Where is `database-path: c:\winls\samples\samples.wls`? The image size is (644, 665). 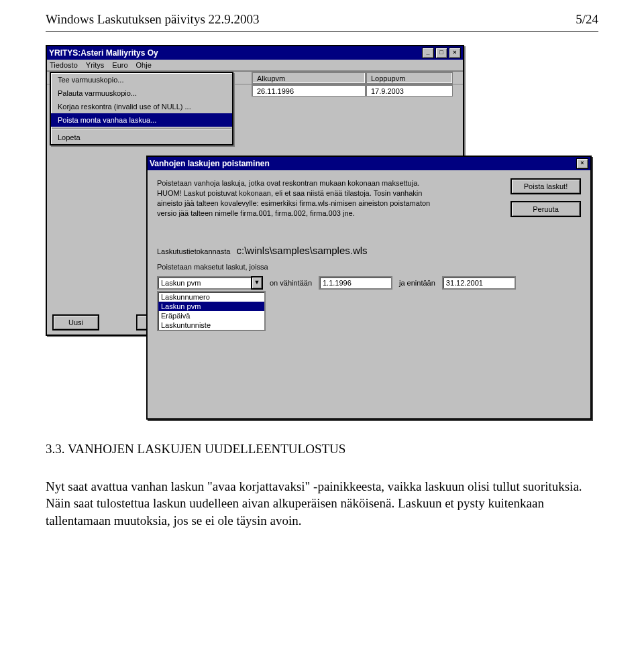
database-path: c:\winls\samples\samples.wls is located at coordinates (302, 251).